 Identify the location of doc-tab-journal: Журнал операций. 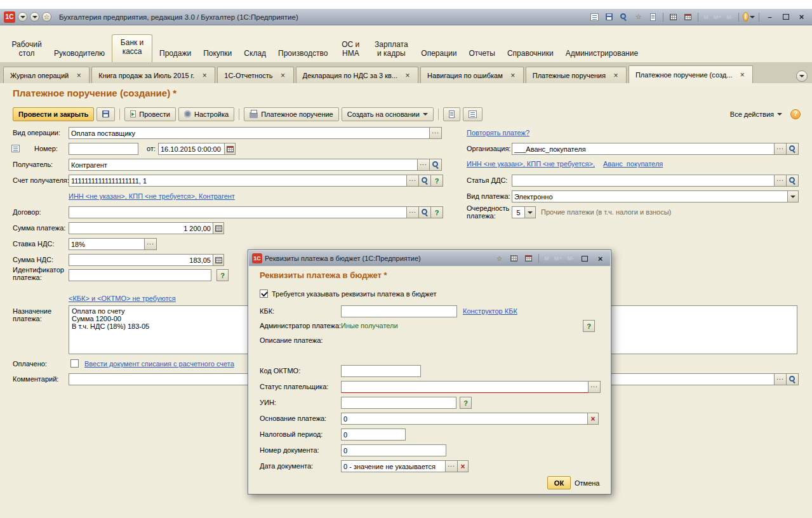
(46, 75).